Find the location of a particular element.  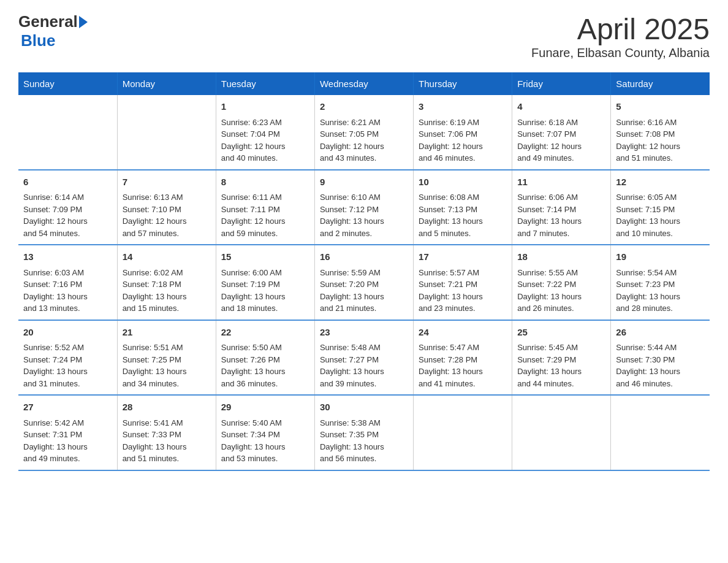

day-number: 4 is located at coordinates (561, 107).